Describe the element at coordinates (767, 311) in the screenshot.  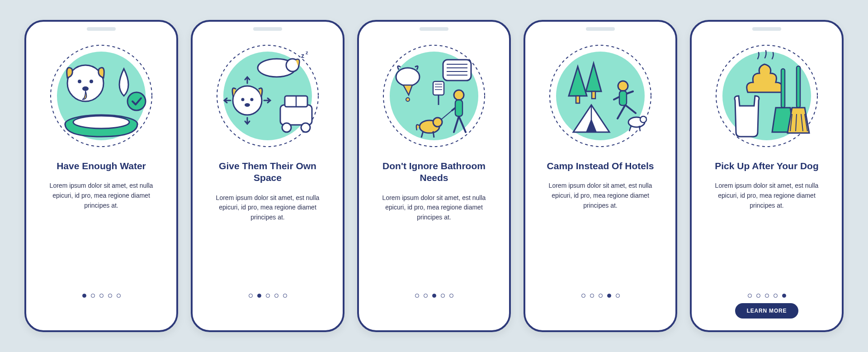
I see `learn-more-button: LEARN MORE` at that location.